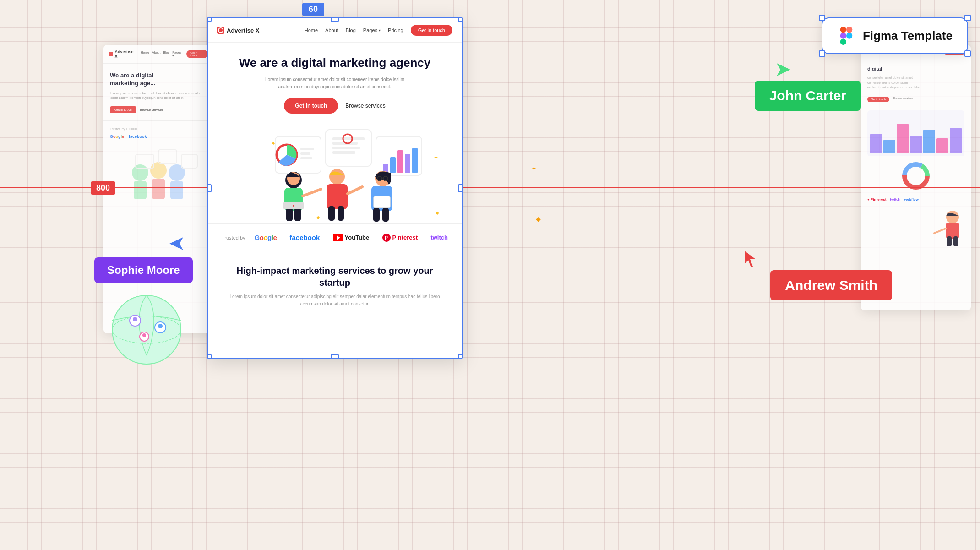 Image resolution: width=980 pixels, height=550 pixels. I want to click on hero-subtitle: Lorem ipsum consectetur amet dolor sit c…, so click(335, 83).